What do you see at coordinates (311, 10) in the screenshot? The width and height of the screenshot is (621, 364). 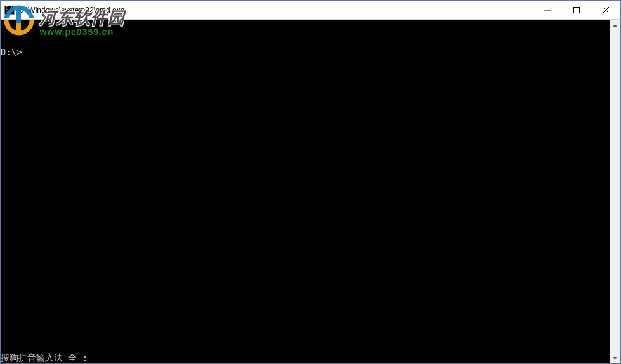 I see `titlebar: C:\Windows\system32\cmd.exe` at bounding box center [311, 10].